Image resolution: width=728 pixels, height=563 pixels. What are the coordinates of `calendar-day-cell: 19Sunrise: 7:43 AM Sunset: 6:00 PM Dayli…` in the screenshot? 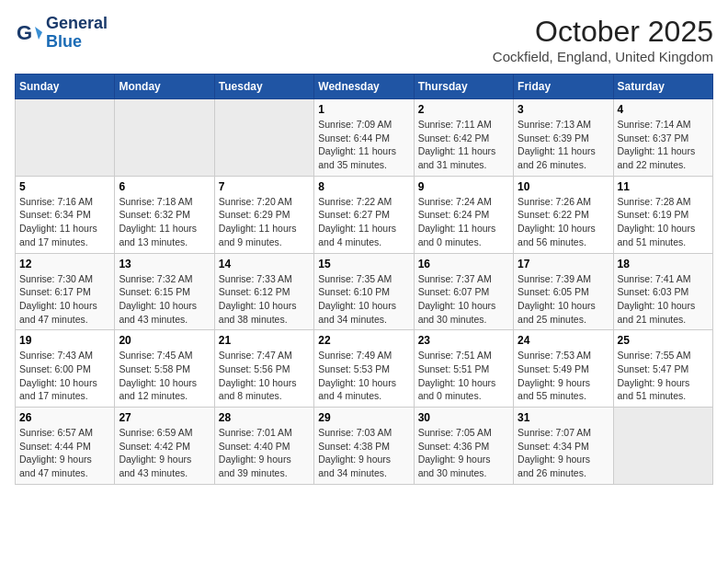 It's located at (65, 369).